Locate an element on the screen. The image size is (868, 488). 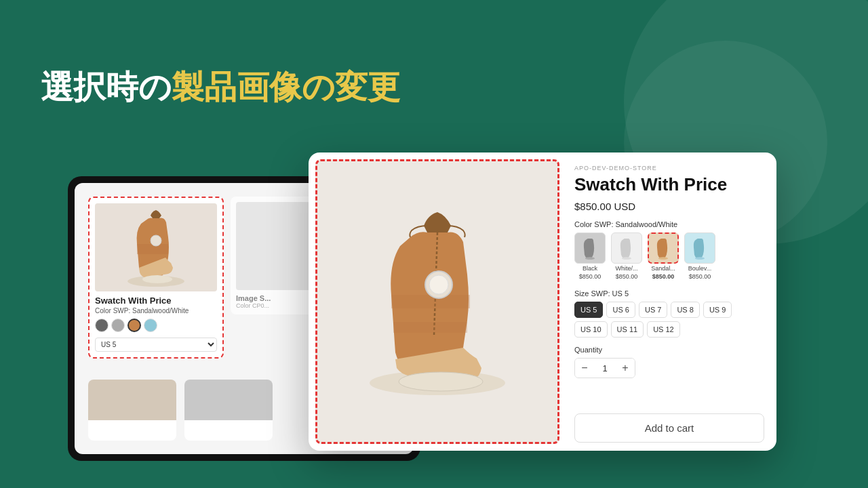
color-label: Color SWP: Sandalwood/White is located at coordinates (669, 224).